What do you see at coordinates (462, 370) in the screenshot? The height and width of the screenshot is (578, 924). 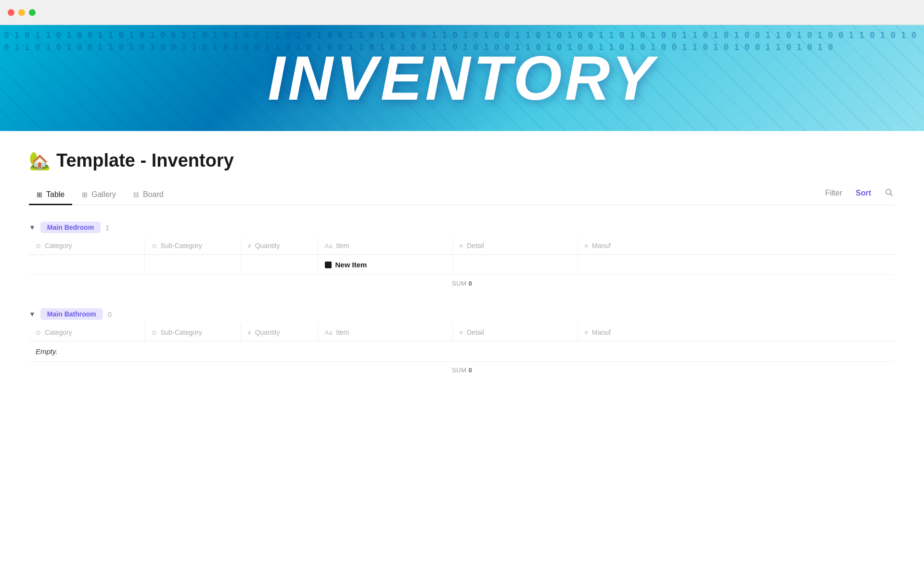 I see `sum-row-bathroom: SUM 0` at bounding box center [462, 370].